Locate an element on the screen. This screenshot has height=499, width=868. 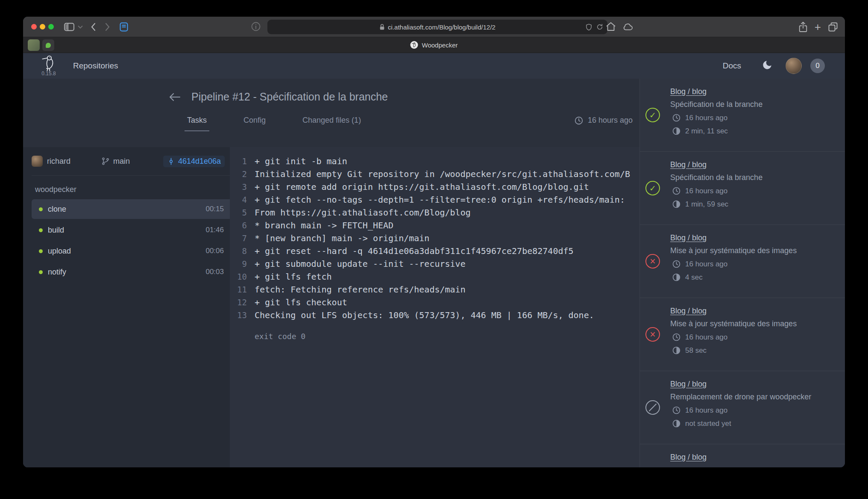
page-info-icon is located at coordinates (256, 27).